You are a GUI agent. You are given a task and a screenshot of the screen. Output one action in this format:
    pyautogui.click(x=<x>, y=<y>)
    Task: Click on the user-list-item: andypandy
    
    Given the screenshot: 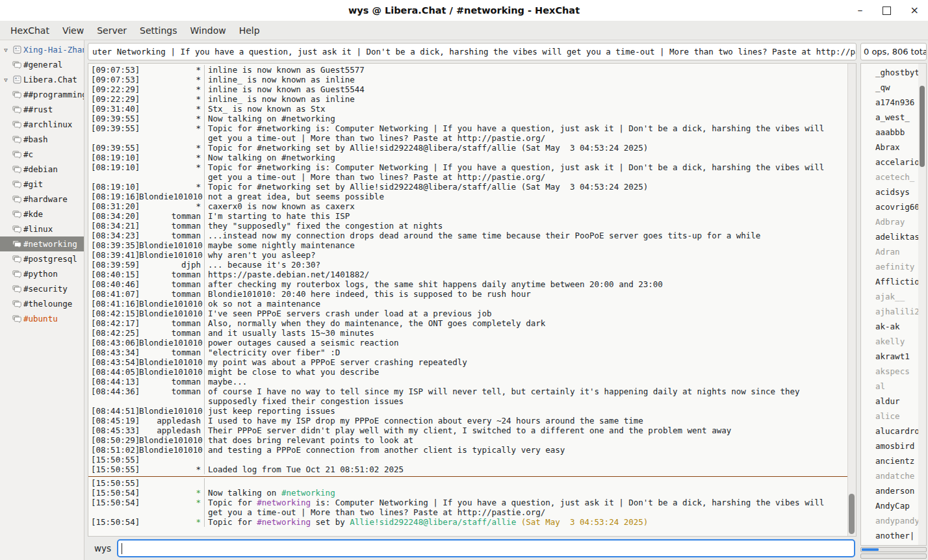 What is the action you would take?
    pyautogui.click(x=890, y=521)
    